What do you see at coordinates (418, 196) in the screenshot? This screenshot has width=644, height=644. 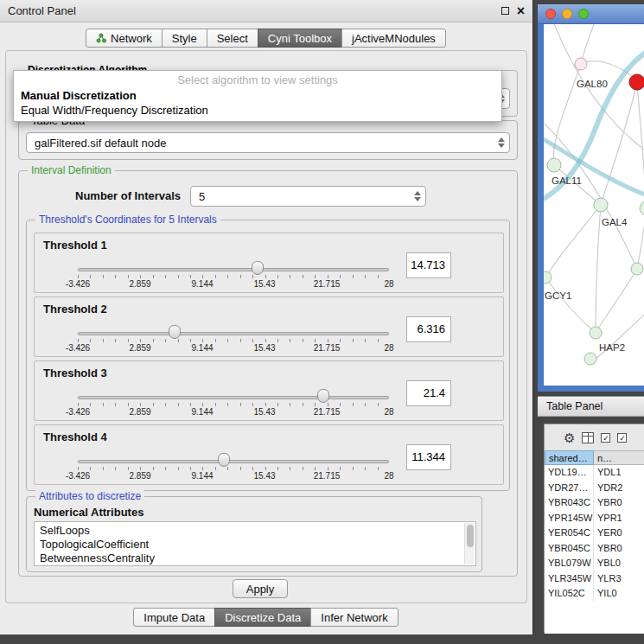 I see `combo-stepper-icon` at bounding box center [418, 196].